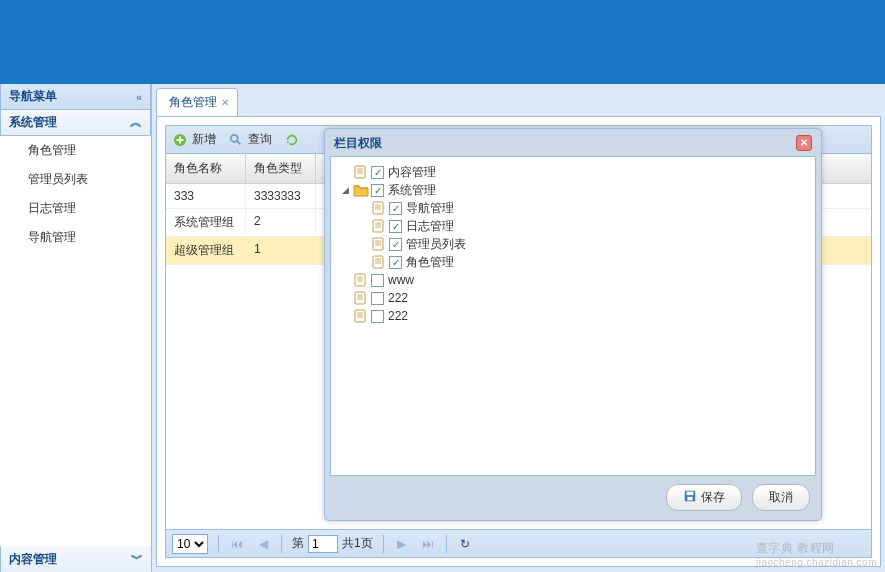 This screenshot has height=572, width=885. Describe the element at coordinates (193, 102) in the screenshot. I see `tab-label: 角色管理` at that location.